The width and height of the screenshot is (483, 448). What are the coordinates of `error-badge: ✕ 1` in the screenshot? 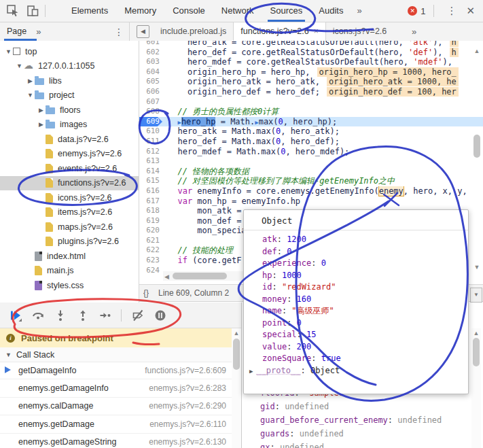 It's located at (416, 11).